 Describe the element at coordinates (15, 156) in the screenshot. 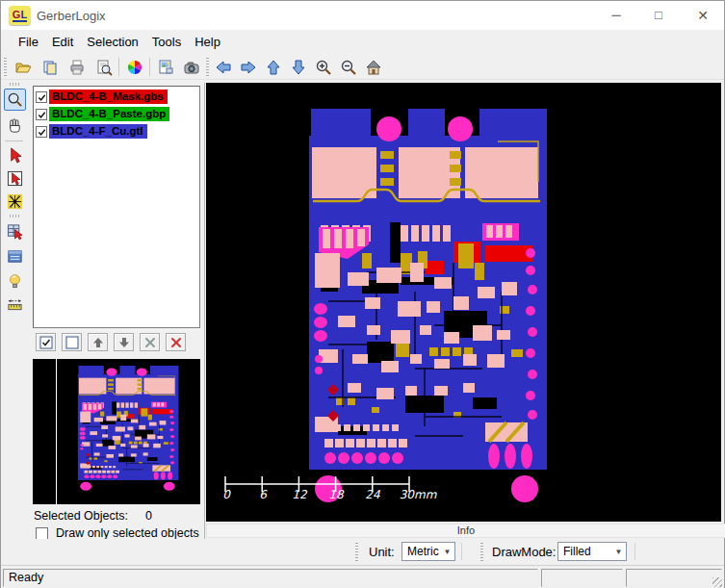

I see `select-tool-button` at that location.